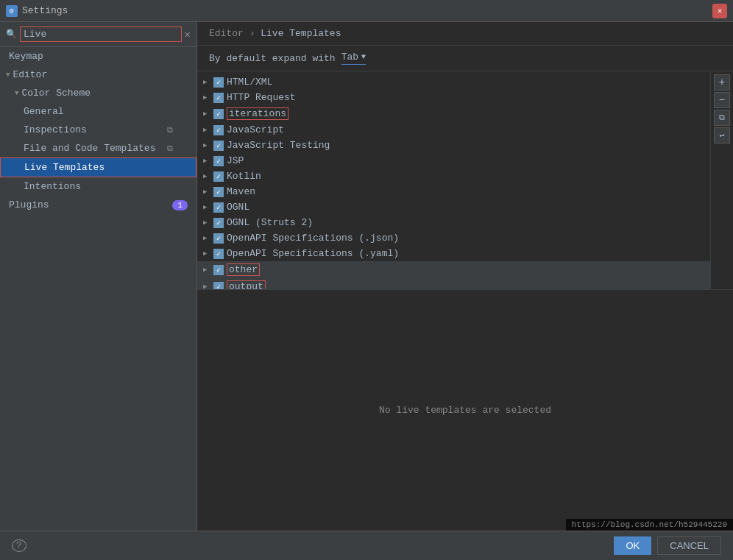 This screenshot has width=733, height=560. What do you see at coordinates (246, 285) in the screenshot?
I see `group-label: output` at bounding box center [246, 285].